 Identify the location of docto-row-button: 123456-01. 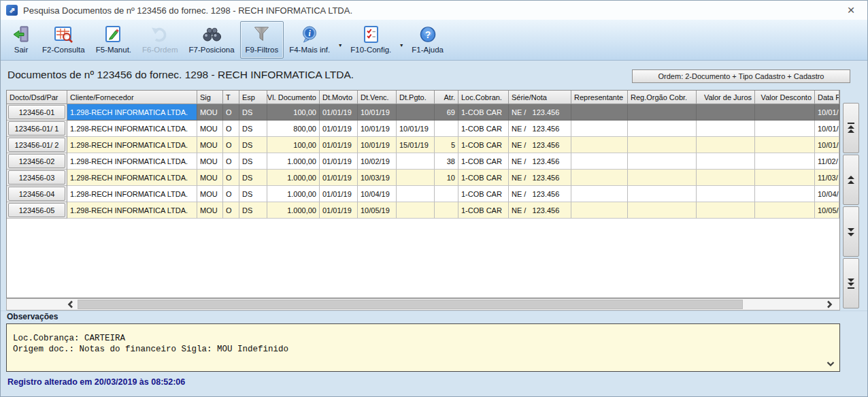
(37, 112).